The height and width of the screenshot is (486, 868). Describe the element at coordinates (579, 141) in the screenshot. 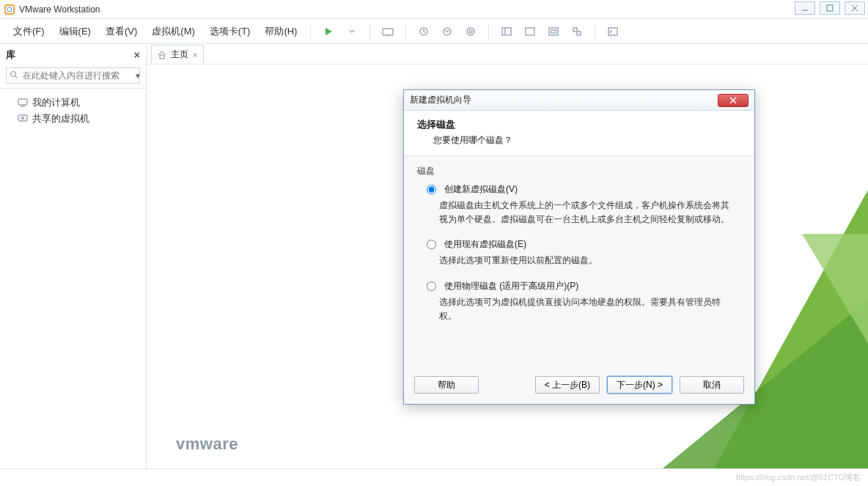

I see `dialog-subheading: 您要使用哪个磁盘？` at that location.